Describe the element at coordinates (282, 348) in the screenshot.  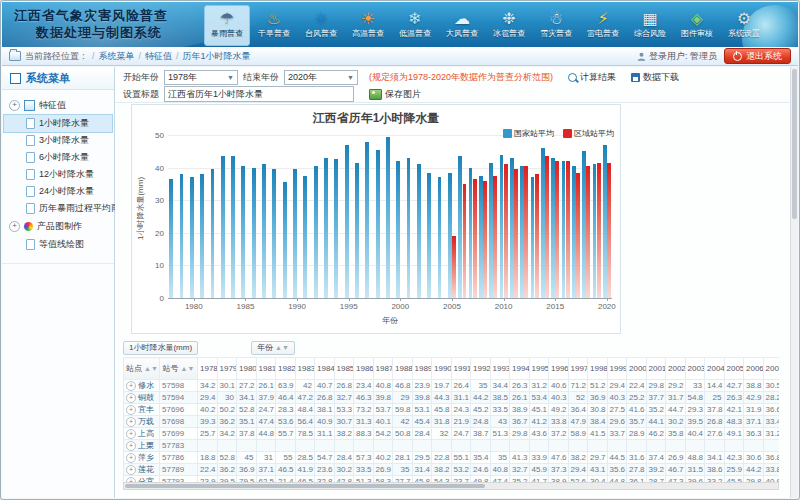
I see `sort-arrows-icon: ▲▼` at that location.